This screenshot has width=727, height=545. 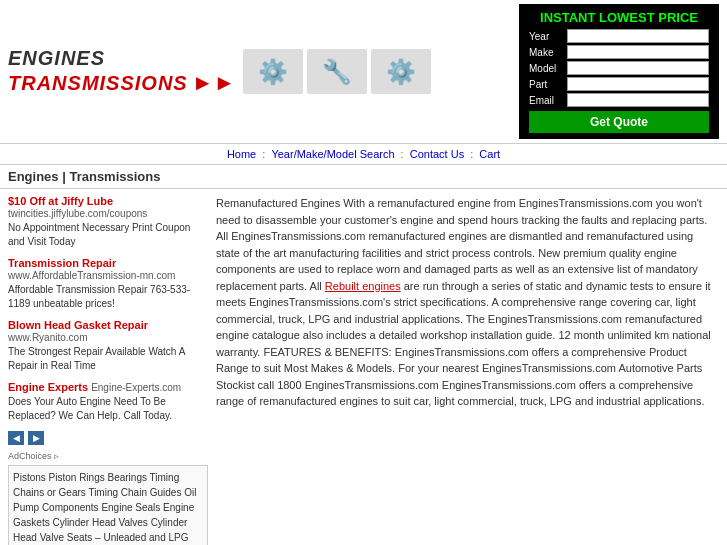 What do you see at coordinates (136, 388) in the screenshot?
I see `sidebar-sublink-experts: Engine-Experts.com` at bounding box center [136, 388].